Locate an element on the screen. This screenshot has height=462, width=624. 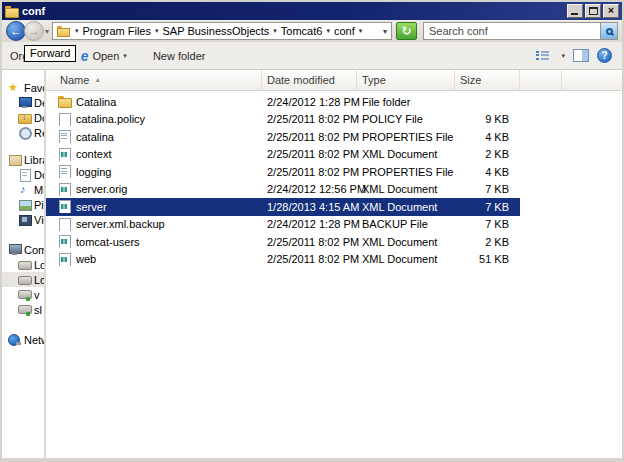
maximize-button is located at coordinates (593, 11).